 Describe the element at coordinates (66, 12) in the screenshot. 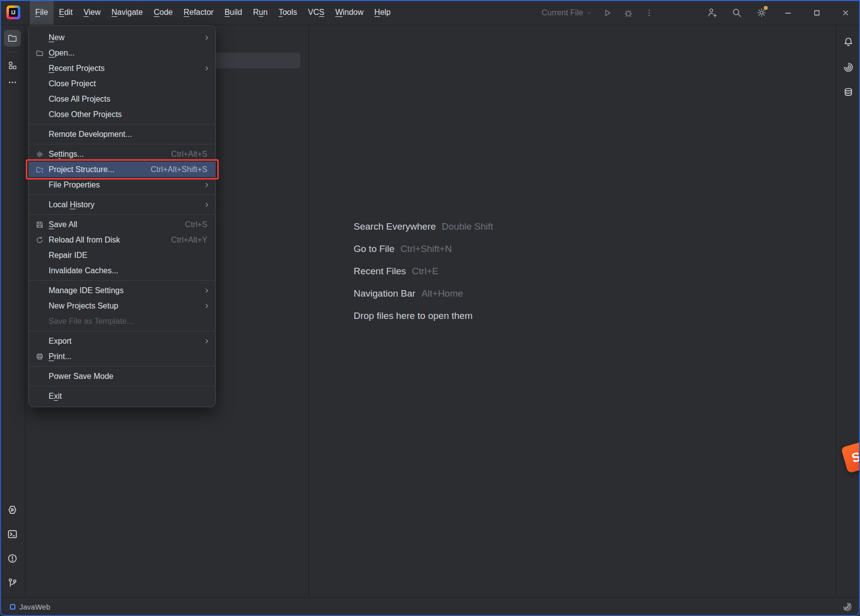

I see `menu-edit: Edit` at that location.